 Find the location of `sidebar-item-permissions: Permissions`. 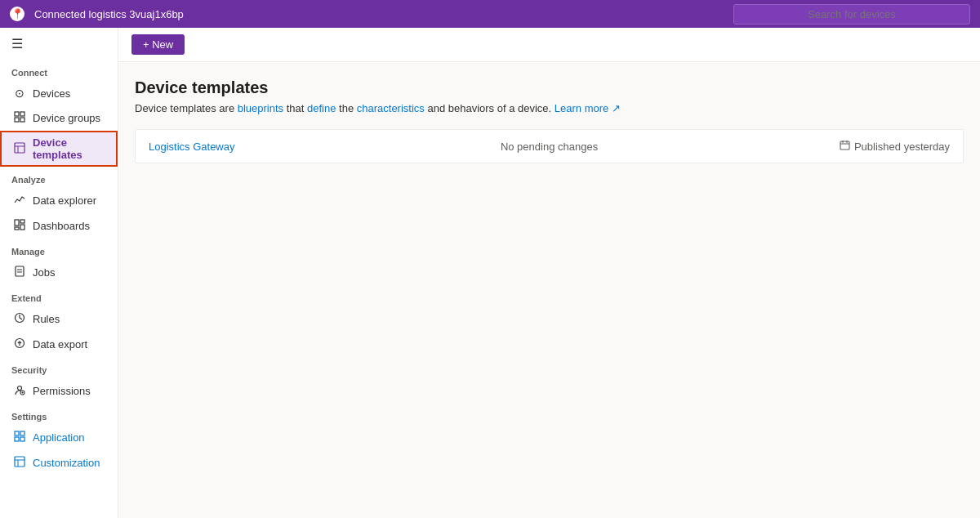

sidebar-item-permissions: Permissions is located at coordinates (59, 391).